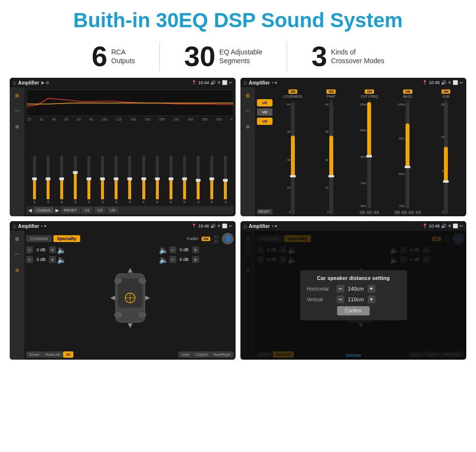 The height and width of the screenshot is (452, 476). Describe the element at coordinates (223, 56) in the screenshot. I see `stat-eq: 30 EQ AdjustableSegments` at that location.